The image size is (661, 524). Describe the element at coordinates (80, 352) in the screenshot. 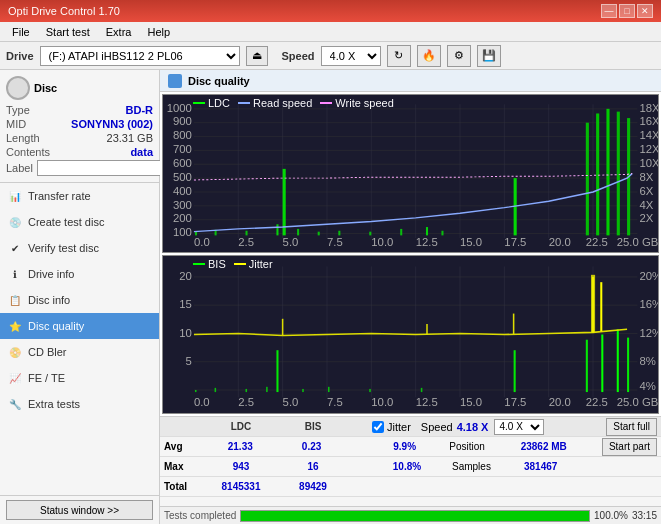

I see `sidebar-item-cd-bler: 📀 CD Bler` at that location.